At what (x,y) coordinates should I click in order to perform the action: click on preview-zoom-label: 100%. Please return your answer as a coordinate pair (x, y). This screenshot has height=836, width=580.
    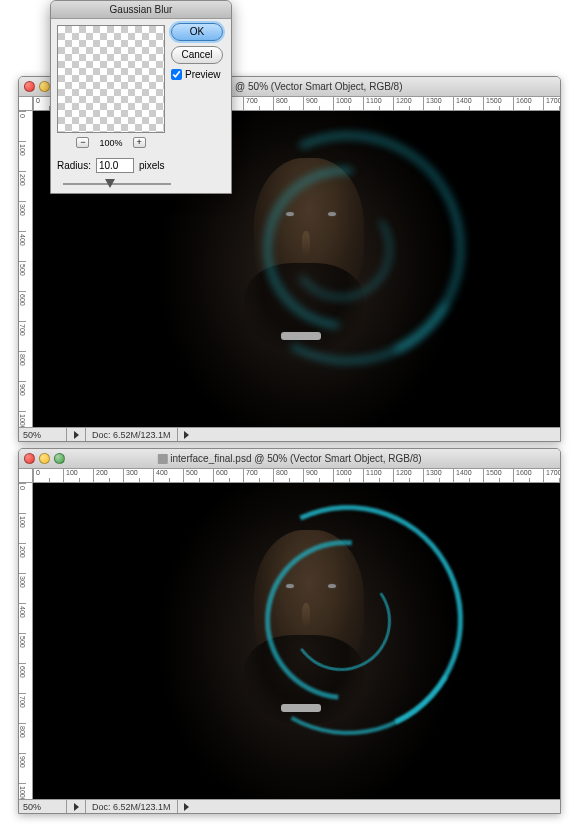
    Looking at the image, I should click on (110, 143).